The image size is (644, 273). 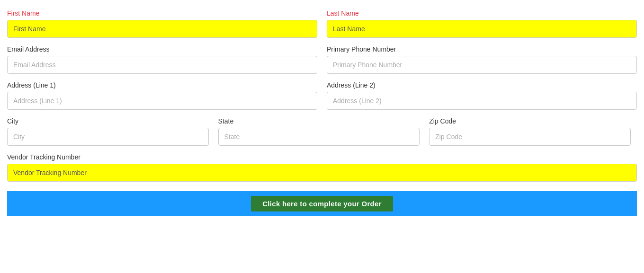 What do you see at coordinates (482, 24) in the screenshot?
I see `last-name-group: Last Name` at bounding box center [482, 24].